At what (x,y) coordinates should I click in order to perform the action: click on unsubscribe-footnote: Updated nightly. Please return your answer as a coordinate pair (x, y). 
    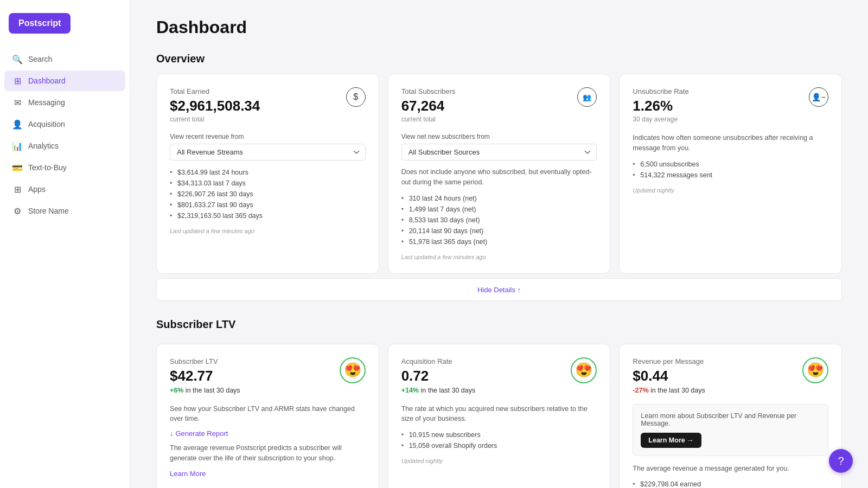
    Looking at the image, I should click on (730, 190).